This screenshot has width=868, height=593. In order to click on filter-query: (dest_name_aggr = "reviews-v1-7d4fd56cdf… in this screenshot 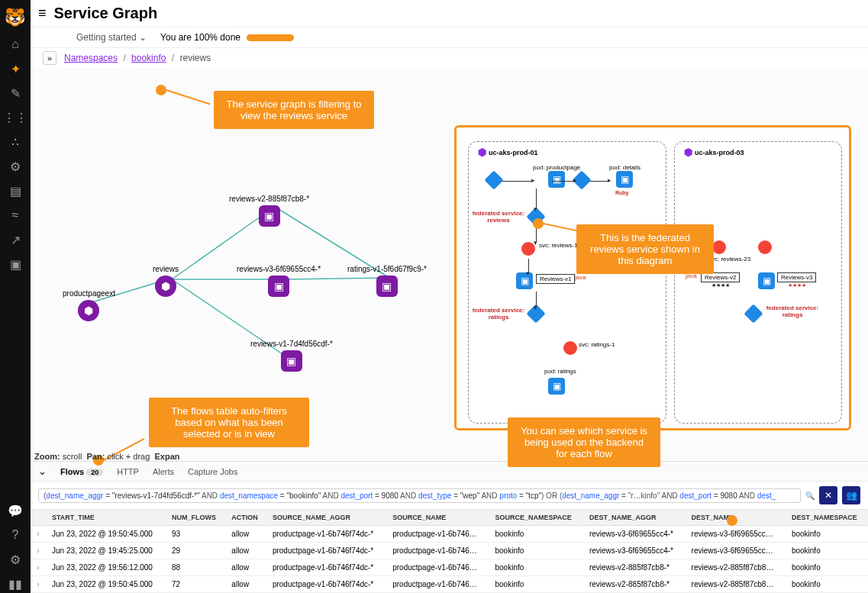, I will do `click(420, 496)`.